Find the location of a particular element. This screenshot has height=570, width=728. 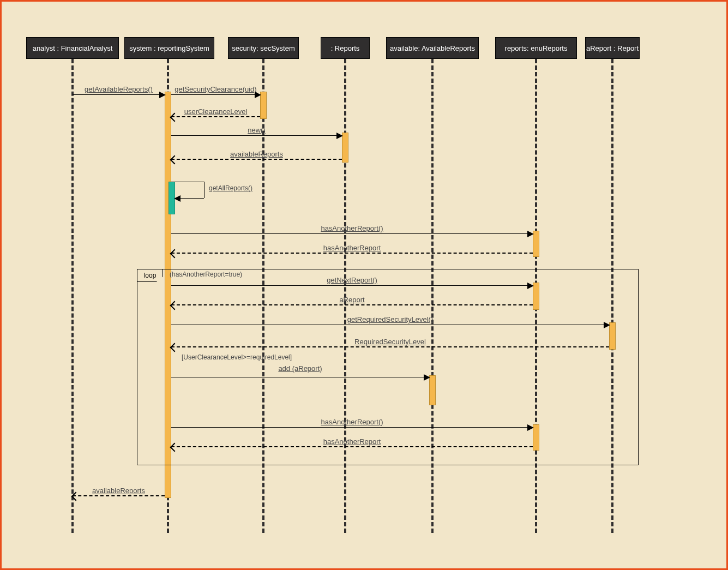

msg-RequiredSecLevel: RequiredSecurityLevel is located at coordinates (390, 347).